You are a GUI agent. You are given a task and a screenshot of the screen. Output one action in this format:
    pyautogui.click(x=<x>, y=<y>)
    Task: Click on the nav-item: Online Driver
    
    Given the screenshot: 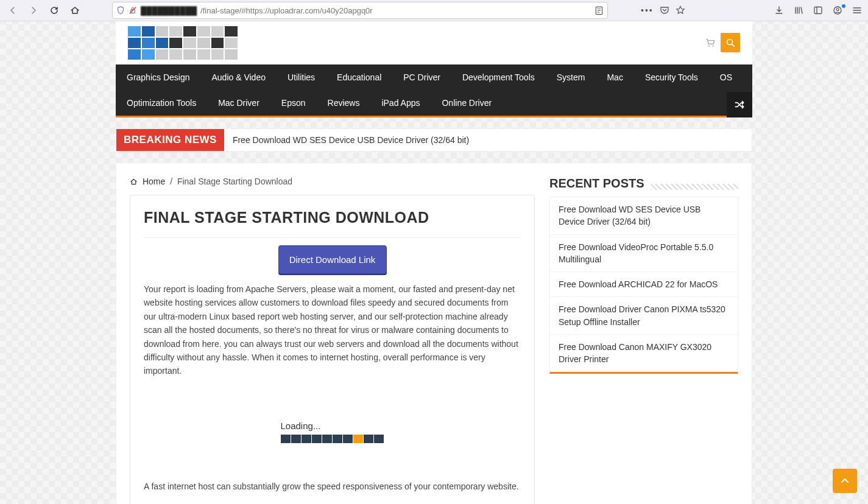 What is the action you would take?
    pyautogui.click(x=467, y=103)
    